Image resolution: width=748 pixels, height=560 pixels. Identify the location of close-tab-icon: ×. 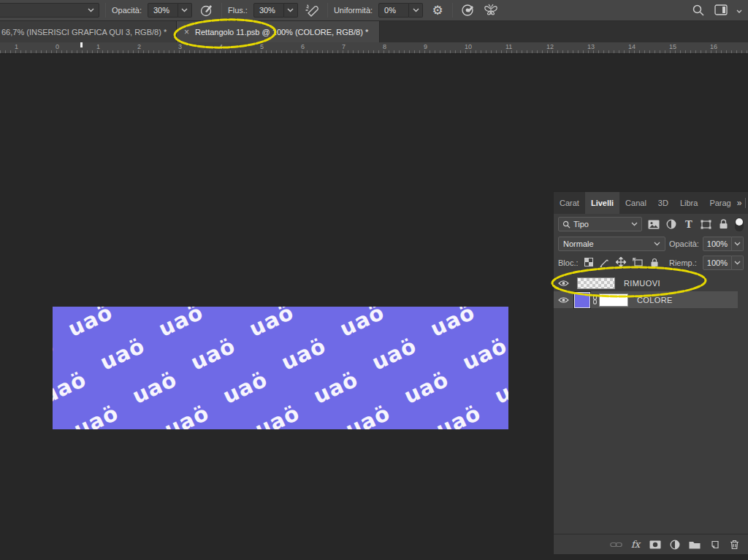
(187, 32).